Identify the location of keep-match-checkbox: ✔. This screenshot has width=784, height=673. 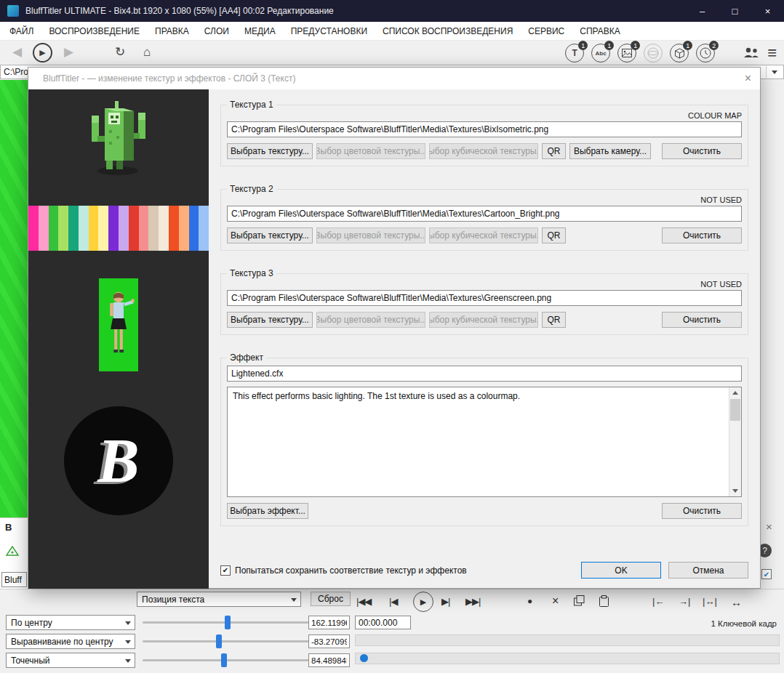
(225, 571).